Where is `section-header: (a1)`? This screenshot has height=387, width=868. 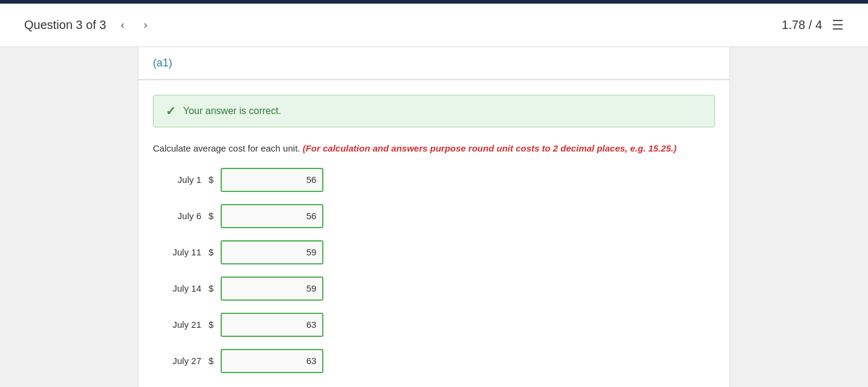
section-header: (a1) is located at coordinates (434, 63).